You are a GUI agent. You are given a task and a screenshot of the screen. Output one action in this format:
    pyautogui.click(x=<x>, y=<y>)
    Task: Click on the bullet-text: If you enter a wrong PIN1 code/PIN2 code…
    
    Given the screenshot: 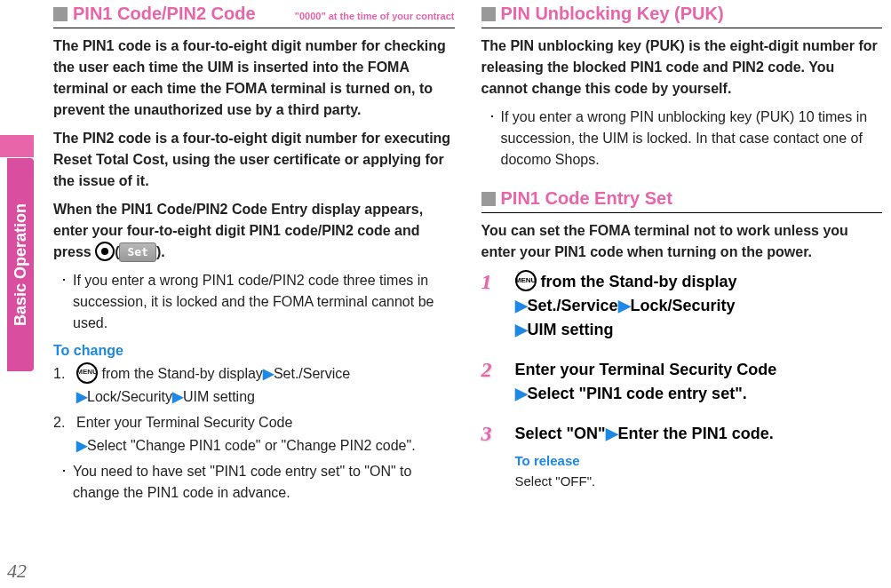 What is the action you would take?
    pyautogui.click(x=264, y=302)
    